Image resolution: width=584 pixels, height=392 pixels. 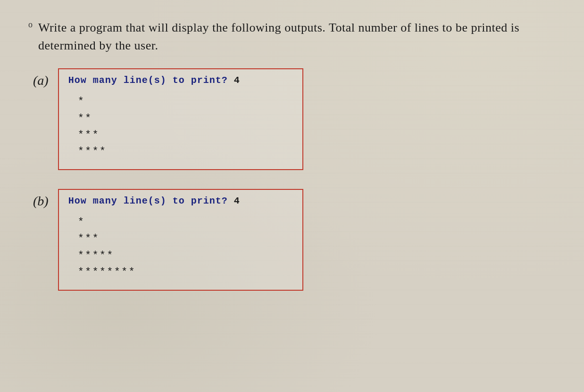 I want to click on star-line: ****, so click(x=185, y=152).